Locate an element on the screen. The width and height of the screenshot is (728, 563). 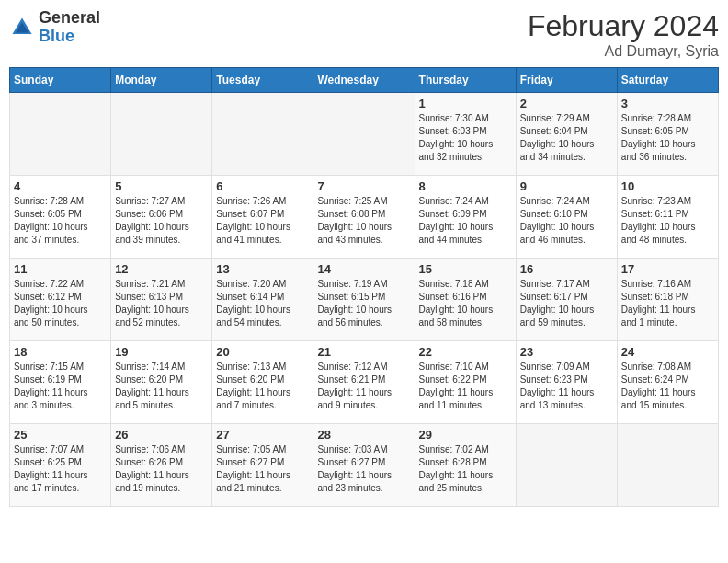
calendar-cell: 4Sunrise: 7:28 AMSunset: 6:05 PMDaylight… is located at coordinates (61, 217).